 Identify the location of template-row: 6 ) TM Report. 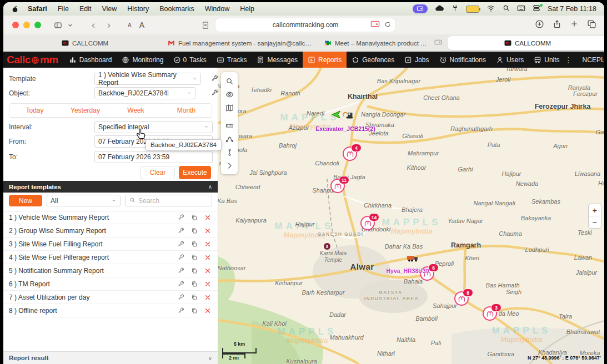
(111, 284).